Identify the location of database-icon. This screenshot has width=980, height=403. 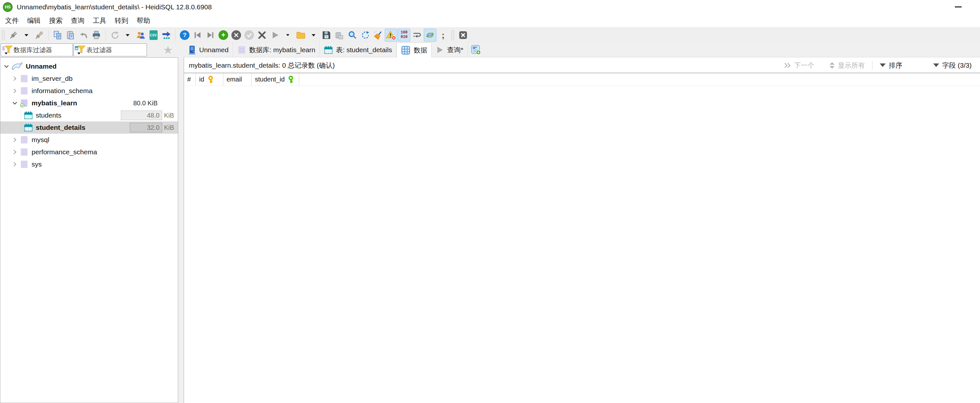
(24, 152).